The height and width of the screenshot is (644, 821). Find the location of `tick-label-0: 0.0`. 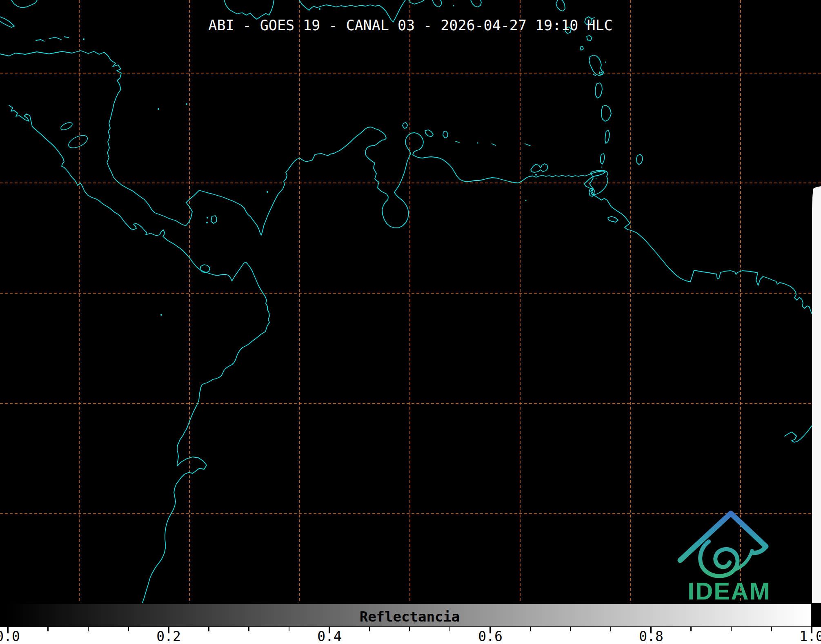

tick-label-0: 0.0 is located at coordinates (10, 636).